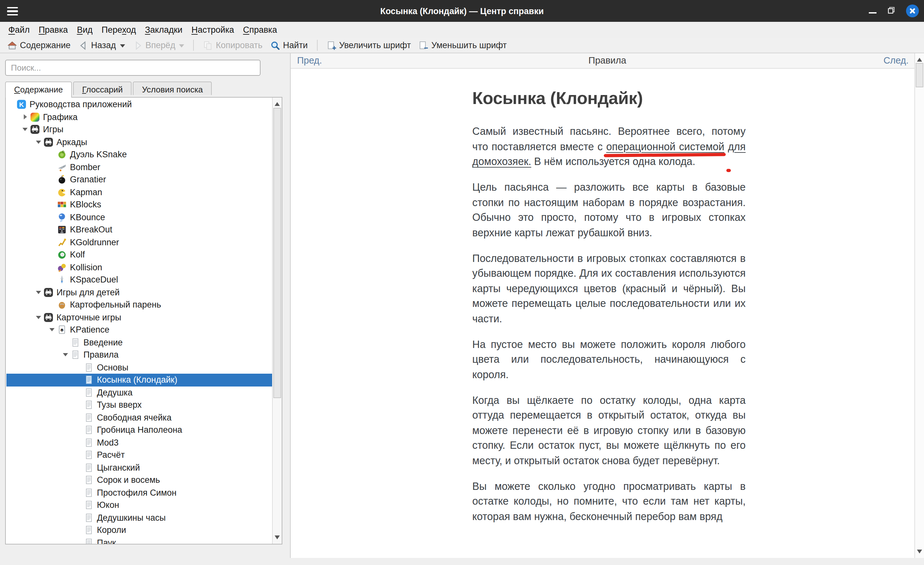  I want to click on tree-item: Granatier, so click(140, 179).